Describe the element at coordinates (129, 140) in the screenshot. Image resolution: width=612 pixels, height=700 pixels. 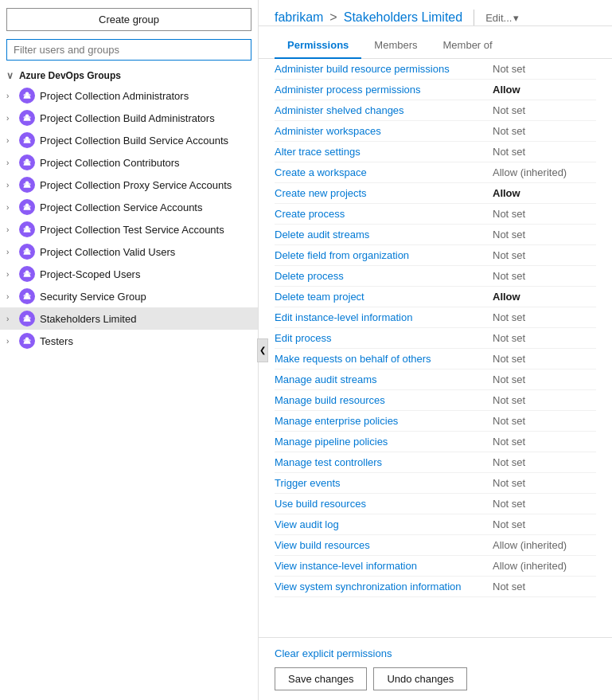
I see `sidebar-item-pcbsa: › Project Collection Build Service Accou…` at that location.